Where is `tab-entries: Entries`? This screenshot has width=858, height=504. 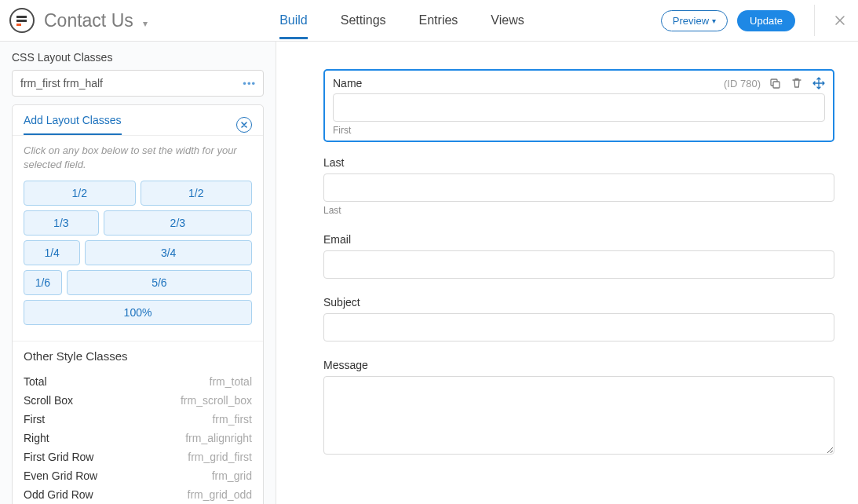
tab-entries: Entries is located at coordinates (439, 20).